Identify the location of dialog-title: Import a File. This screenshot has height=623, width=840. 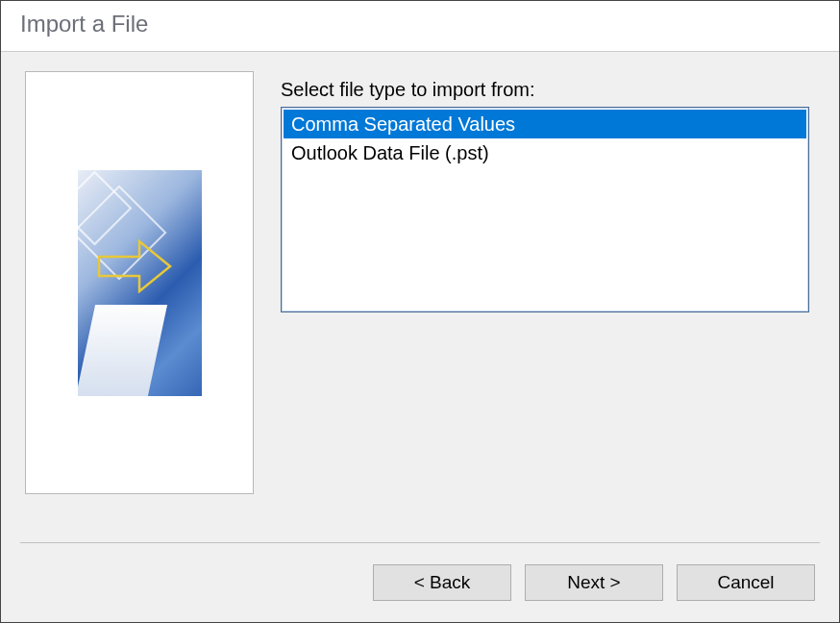
(420, 24).